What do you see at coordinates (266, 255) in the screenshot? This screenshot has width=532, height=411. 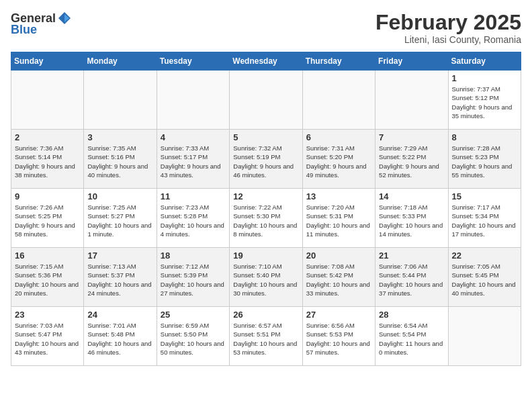 I see `day-number: 19` at bounding box center [266, 255].